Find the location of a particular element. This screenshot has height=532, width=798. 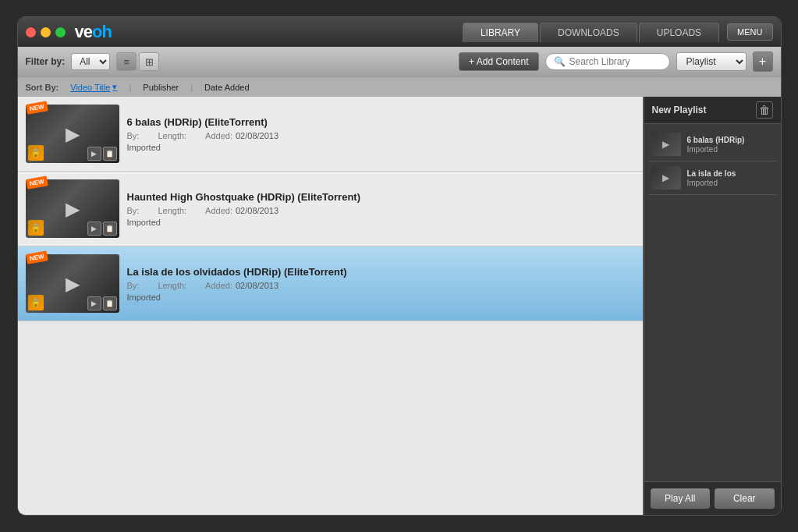

item-info-2: Haunted High Ghostquake (HDRip) (EliteTo… is located at coordinates (381, 209).